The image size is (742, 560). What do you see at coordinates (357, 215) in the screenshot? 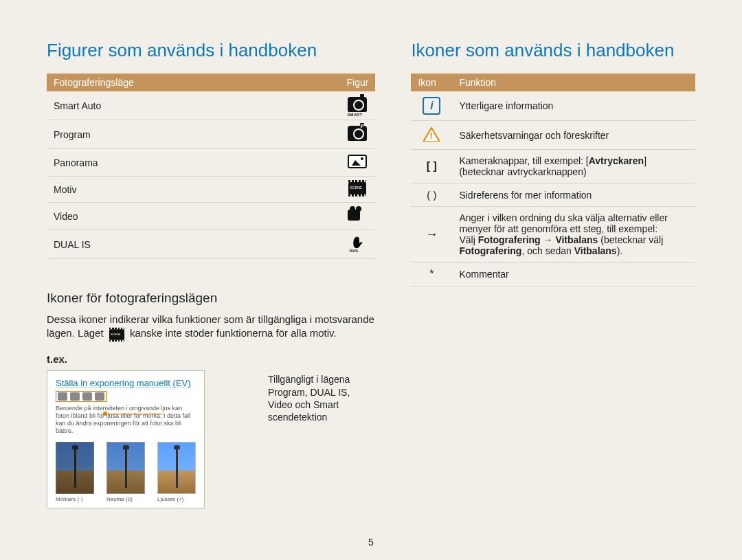
I see `video-icon` at bounding box center [357, 215].